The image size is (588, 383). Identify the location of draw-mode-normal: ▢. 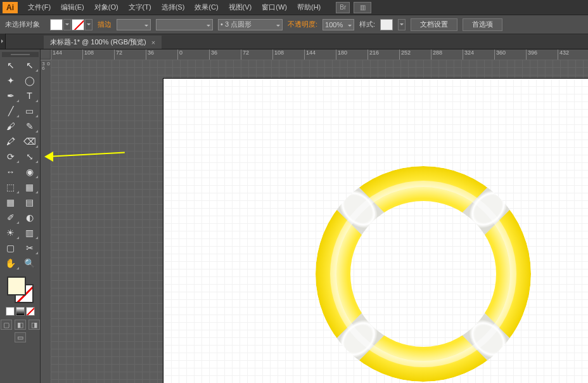
(6, 325).